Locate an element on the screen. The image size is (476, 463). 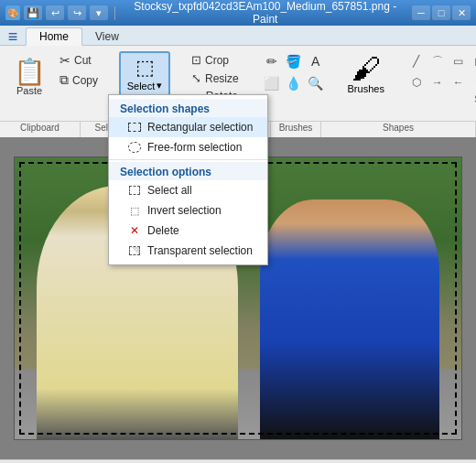
menu-item-transparent: Transparent selection is located at coordinates (189, 251).